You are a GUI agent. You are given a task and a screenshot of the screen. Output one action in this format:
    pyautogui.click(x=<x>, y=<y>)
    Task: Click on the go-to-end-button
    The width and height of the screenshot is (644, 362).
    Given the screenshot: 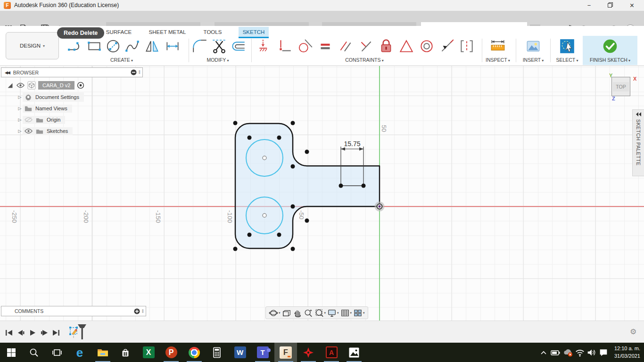 What is the action you would take?
    pyautogui.click(x=57, y=333)
    